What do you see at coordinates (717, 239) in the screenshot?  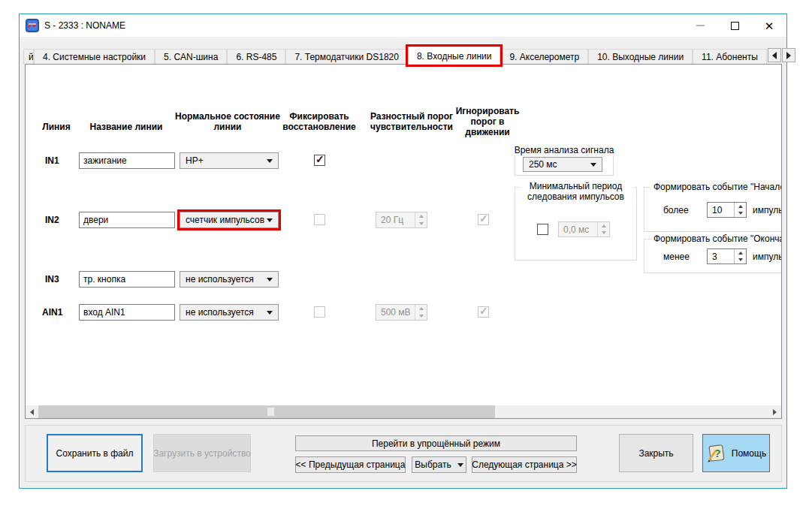 I see `event-end-title: Формировать событие "Окончани` at bounding box center [717, 239].